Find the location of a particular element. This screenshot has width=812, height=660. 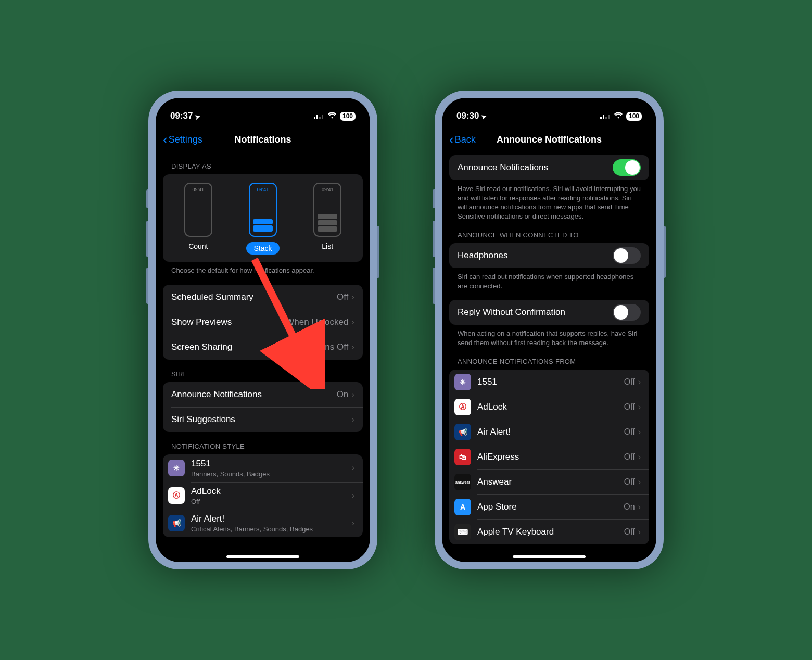

section-connected-to: ANNOUNCE WHEN CONNECTED TO is located at coordinates (553, 235).